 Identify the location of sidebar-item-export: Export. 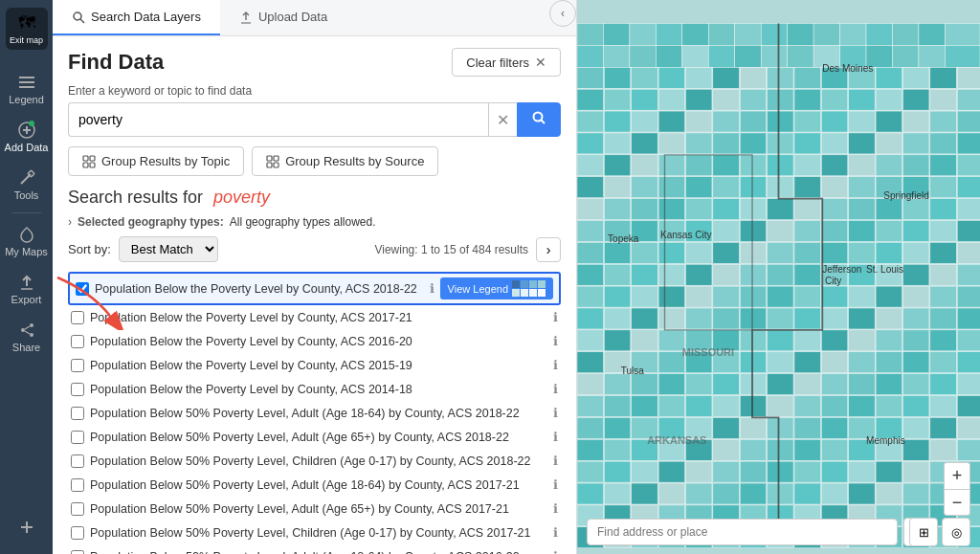
(27, 289).